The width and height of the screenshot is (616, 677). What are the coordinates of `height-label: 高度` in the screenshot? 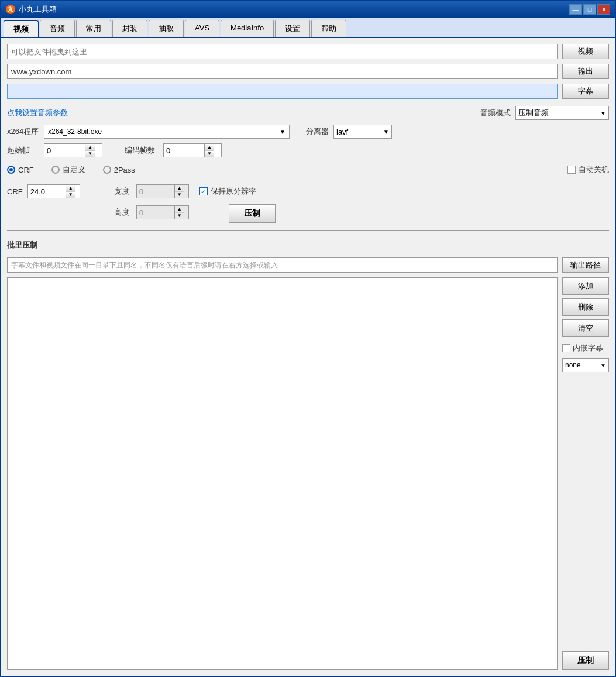 It's located at (123, 212).